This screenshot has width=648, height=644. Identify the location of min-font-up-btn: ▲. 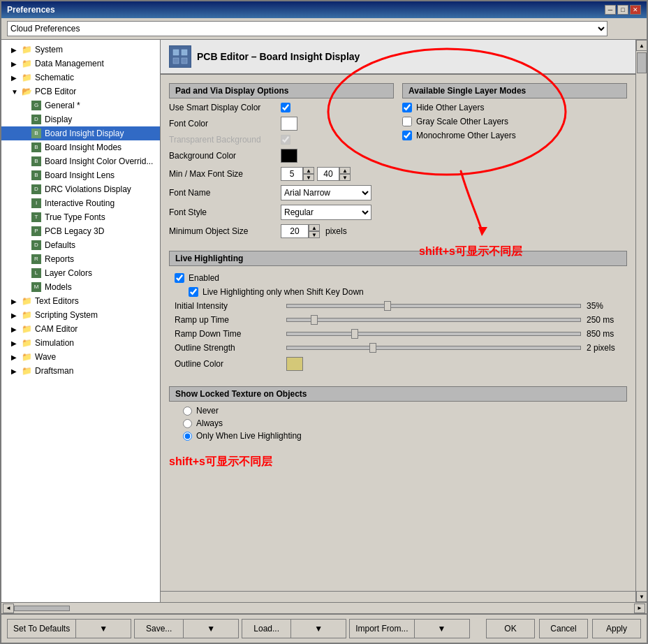
(309, 170).